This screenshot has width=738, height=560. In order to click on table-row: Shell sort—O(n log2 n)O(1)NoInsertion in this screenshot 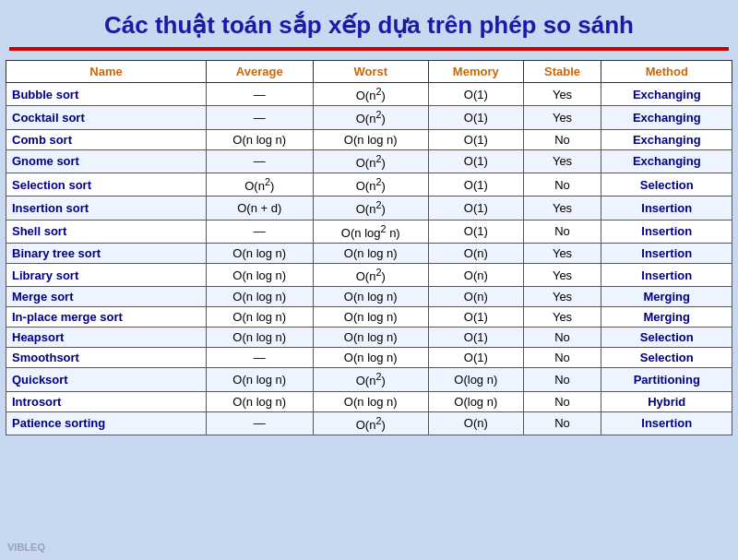, I will do `click(369, 231)`.